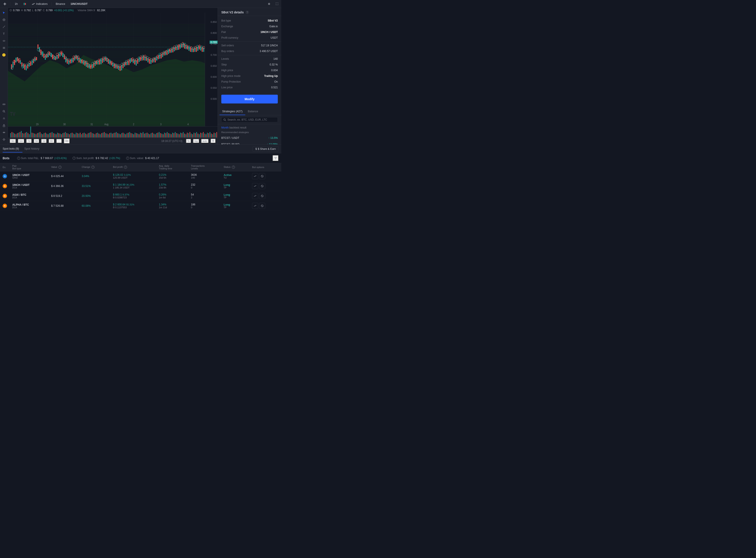 This screenshot has height=558, width=756. Describe the element at coordinates (106, 70) in the screenshot. I see `price-chart: 29 30 31 Aug 2 3 4 TV` at that location.